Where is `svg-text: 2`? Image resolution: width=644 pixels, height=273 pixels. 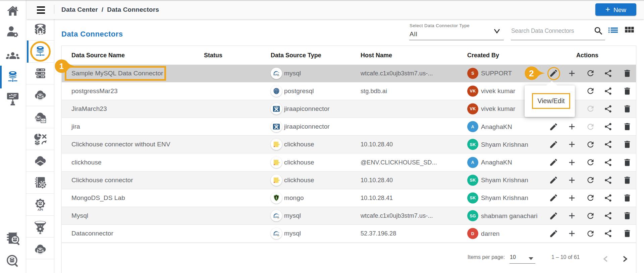
svg-text: 2 is located at coordinates (531, 73).